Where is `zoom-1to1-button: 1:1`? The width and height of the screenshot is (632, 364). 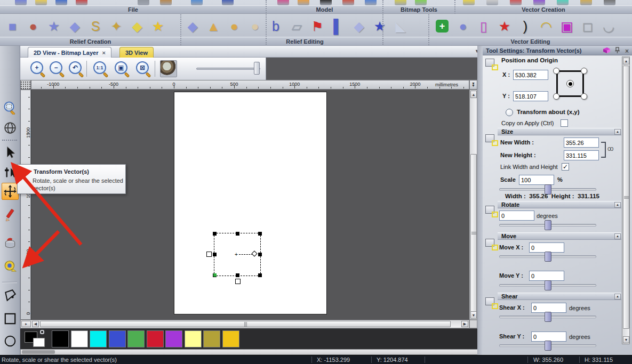 zoom-1to1-button: 1:1 is located at coordinates (101, 69).